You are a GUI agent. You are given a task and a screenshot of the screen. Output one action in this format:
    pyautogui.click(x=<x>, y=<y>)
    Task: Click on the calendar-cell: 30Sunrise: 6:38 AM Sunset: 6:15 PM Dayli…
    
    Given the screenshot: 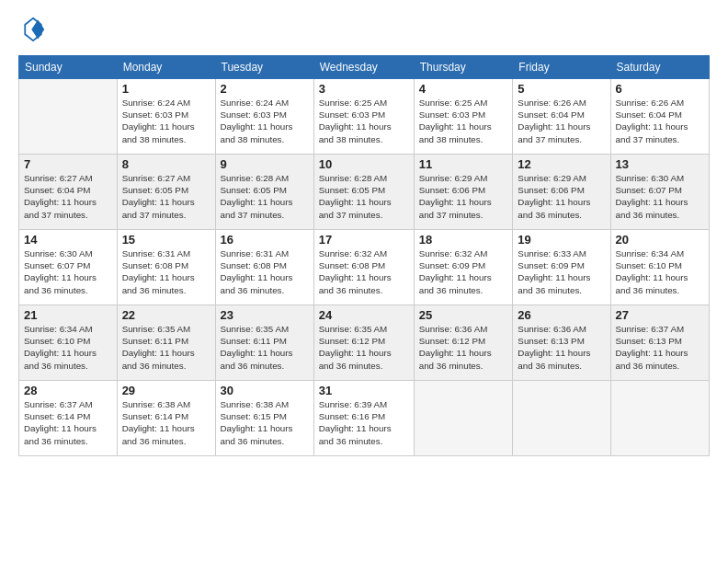 What is the action you would take?
    pyautogui.click(x=265, y=419)
    